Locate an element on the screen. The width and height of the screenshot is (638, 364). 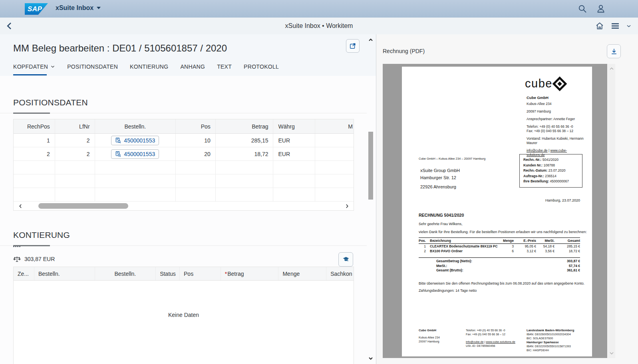
col-betrag: *Betrag is located at coordinates (250, 274).